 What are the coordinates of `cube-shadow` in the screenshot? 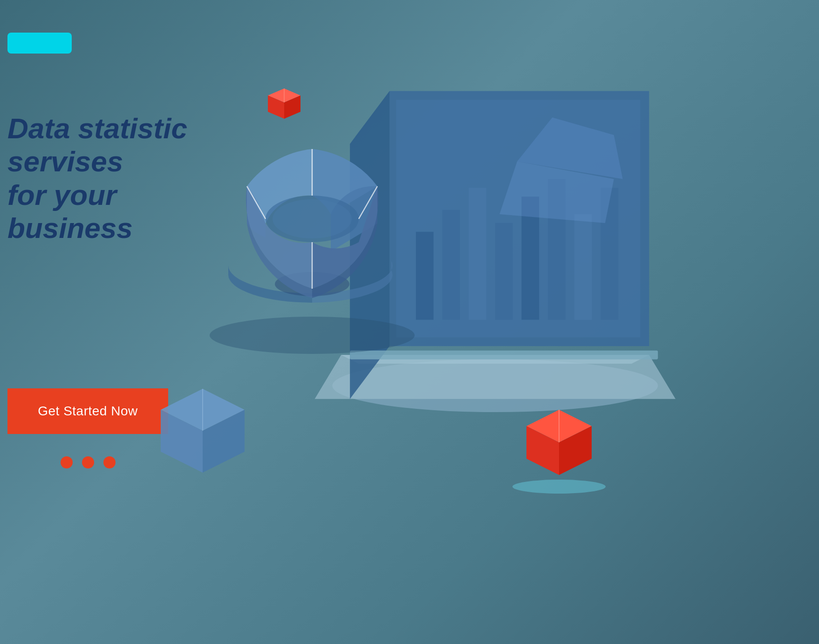 It's located at (559, 487).